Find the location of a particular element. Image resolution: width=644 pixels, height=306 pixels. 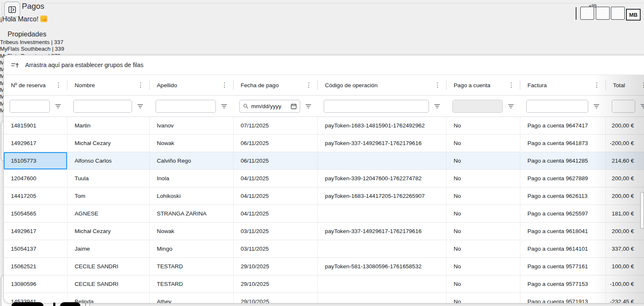

cell-apellido: Ivanov is located at coordinates (192, 126).